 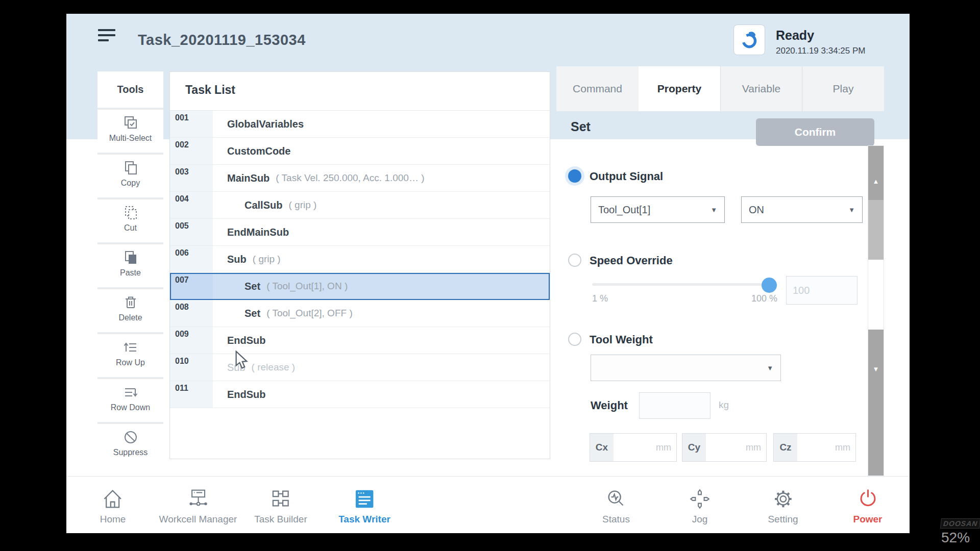 I want to click on tab-play: Play, so click(x=843, y=89).